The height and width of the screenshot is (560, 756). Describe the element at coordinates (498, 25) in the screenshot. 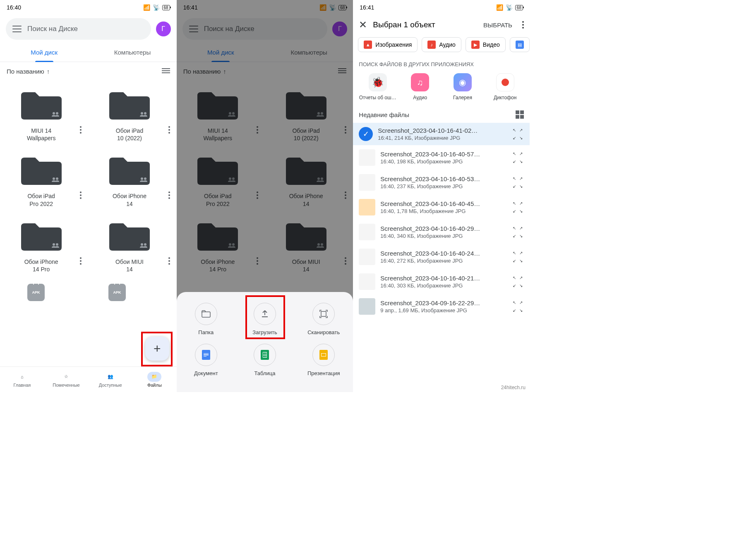

I see `select-button: ВЫБРАТЬ` at that location.